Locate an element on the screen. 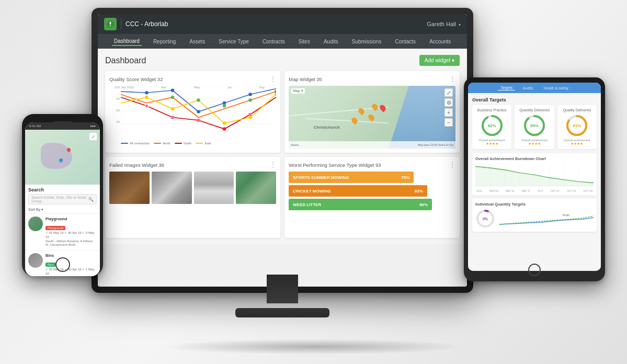 This screenshot has width=627, height=364. nav-contacts: Contacts is located at coordinates (405, 42).